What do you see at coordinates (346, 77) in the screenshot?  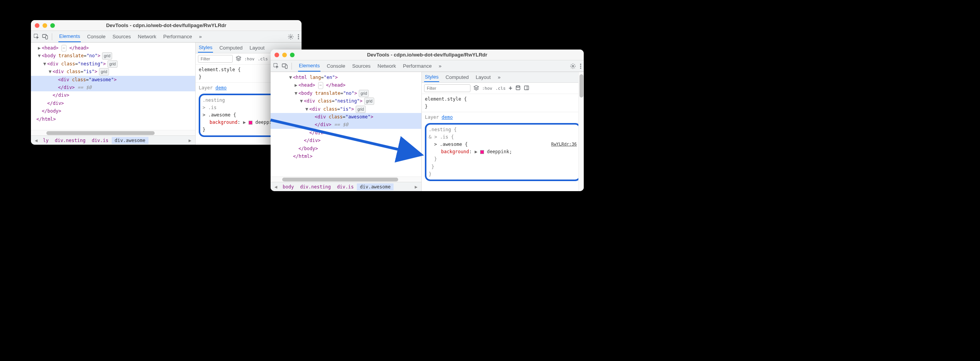 I see `dom-line: ▼<html lang="en">` at bounding box center [346, 77].